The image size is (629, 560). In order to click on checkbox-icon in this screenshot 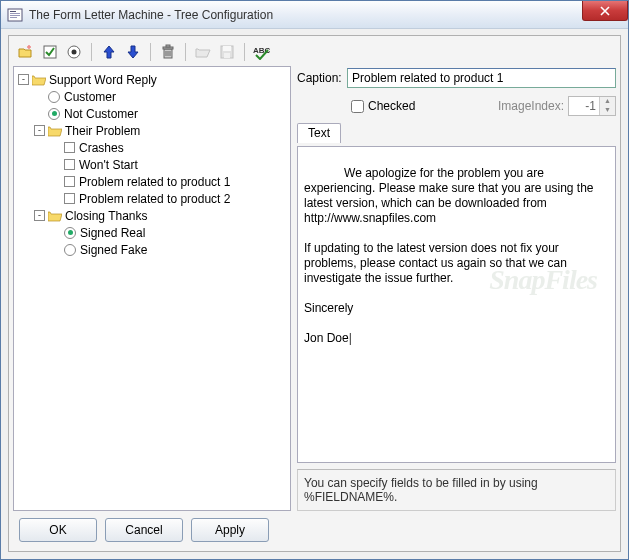, I will do `click(50, 52)`.